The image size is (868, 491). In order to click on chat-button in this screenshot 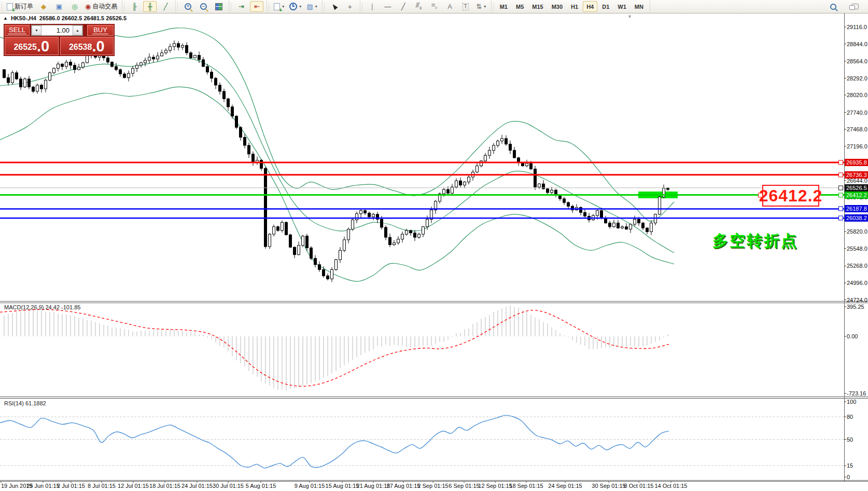, I will do `click(855, 6)`.